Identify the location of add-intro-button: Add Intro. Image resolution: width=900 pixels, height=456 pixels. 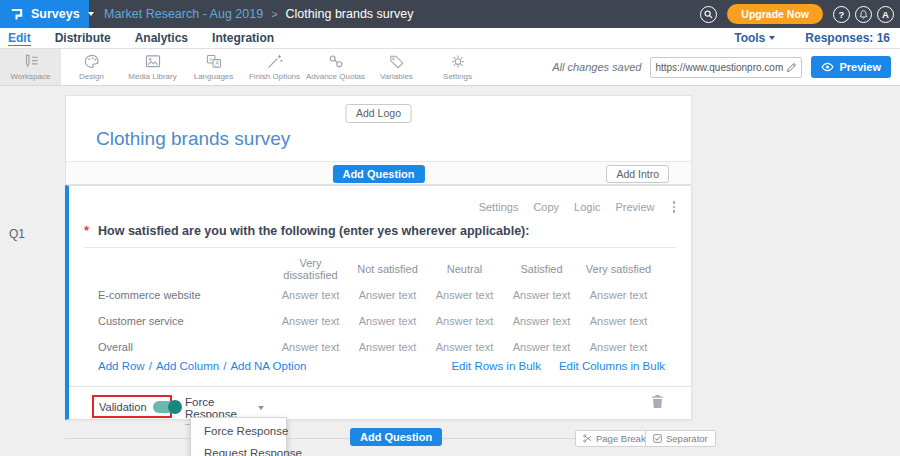
(638, 174).